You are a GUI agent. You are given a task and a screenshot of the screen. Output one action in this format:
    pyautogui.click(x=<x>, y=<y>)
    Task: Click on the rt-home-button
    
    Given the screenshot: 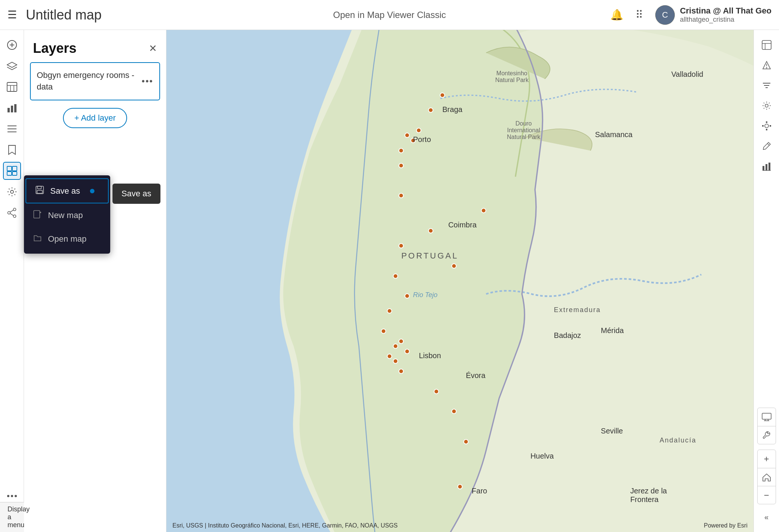 What is the action you would take?
    pyautogui.click(x=767, y=477)
    